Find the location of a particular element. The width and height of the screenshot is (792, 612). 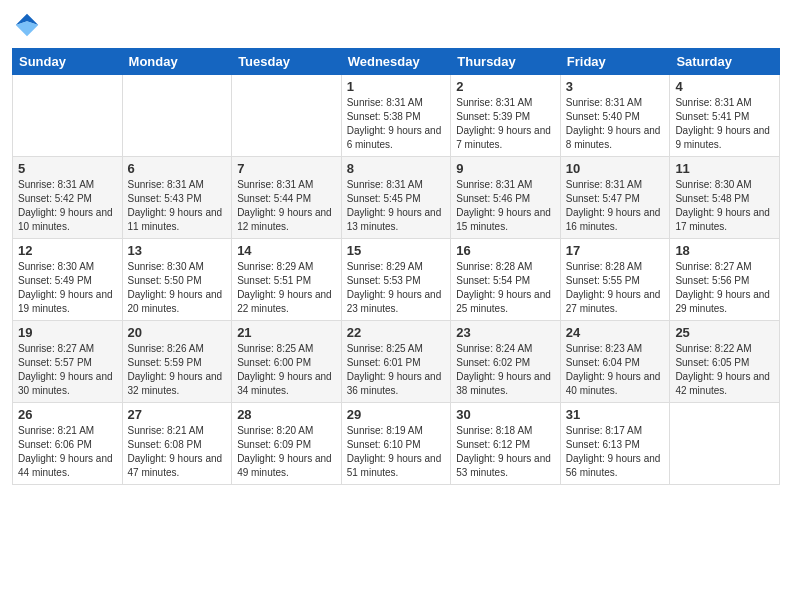

calendar-cell: 6Sunrise: 8:31 AM Sunset: 5:43 PM Daylig… is located at coordinates (177, 198).